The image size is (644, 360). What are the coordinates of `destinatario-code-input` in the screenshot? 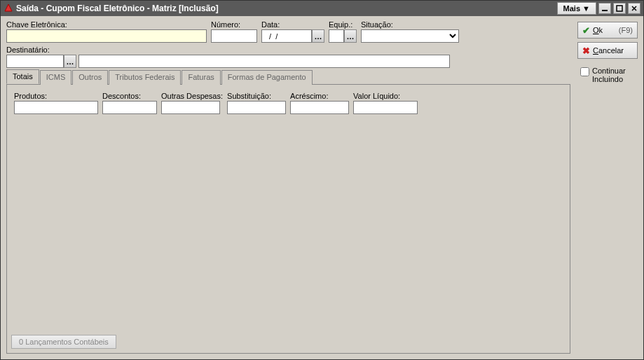 It's located at (35, 62).